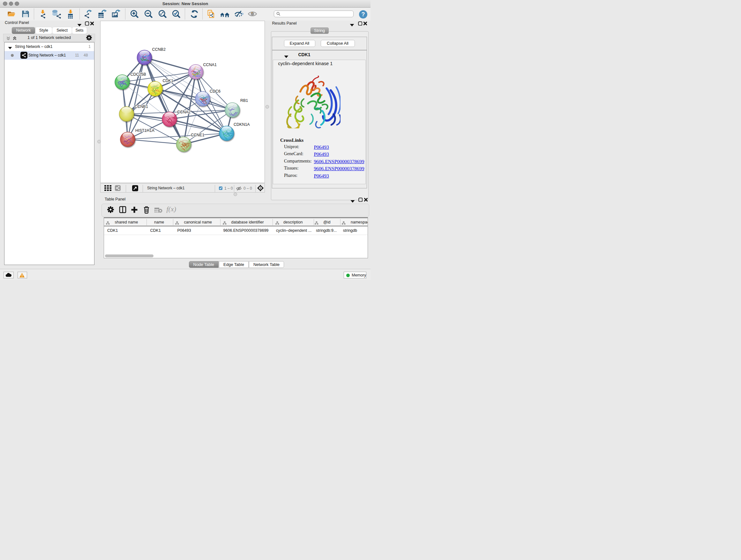  What do you see at coordinates (158, 49) in the screenshot?
I see `svg-text: CCNB2` at bounding box center [158, 49].